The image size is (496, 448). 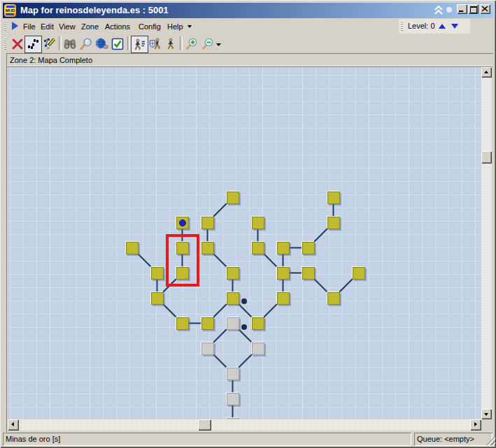 What do you see at coordinates (204, 425) in the screenshot?
I see `horizontal-scrollbar-thumb` at bounding box center [204, 425].